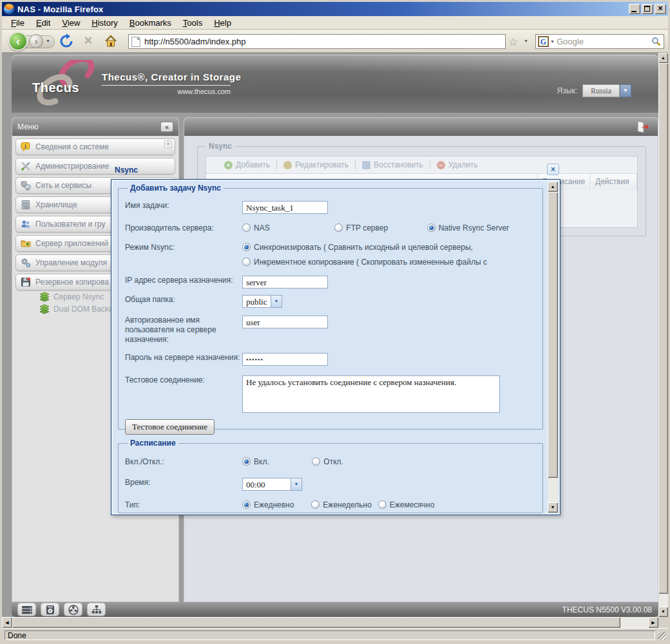  What do you see at coordinates (104, 23) in the screenshot?
I see `menu-history: History` at bounding box center [104, 23].